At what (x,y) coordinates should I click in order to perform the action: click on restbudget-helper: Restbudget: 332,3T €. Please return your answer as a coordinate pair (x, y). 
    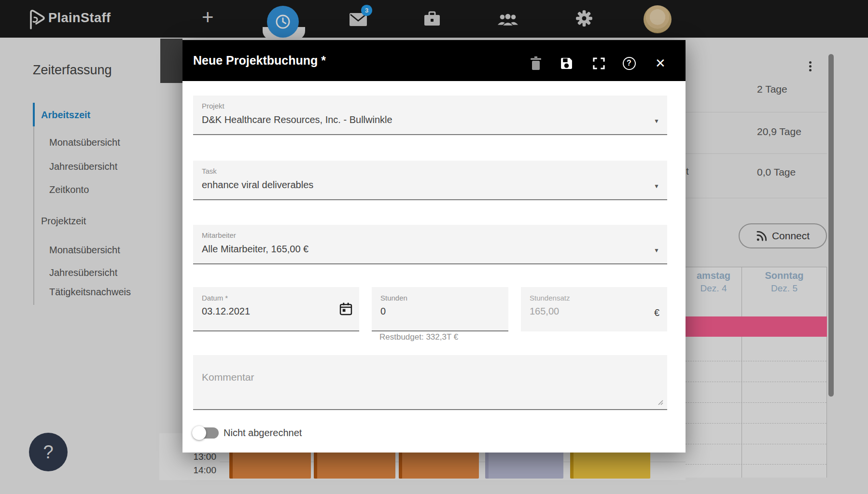
    Looking at the image, I should click on (419, 337).